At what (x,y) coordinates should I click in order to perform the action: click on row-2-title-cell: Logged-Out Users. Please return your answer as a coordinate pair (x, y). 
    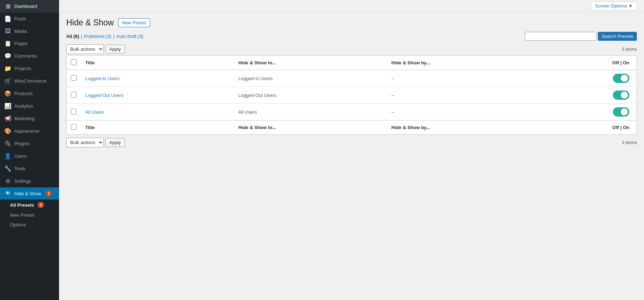
    Looking at the image, I should click on (158, 95).